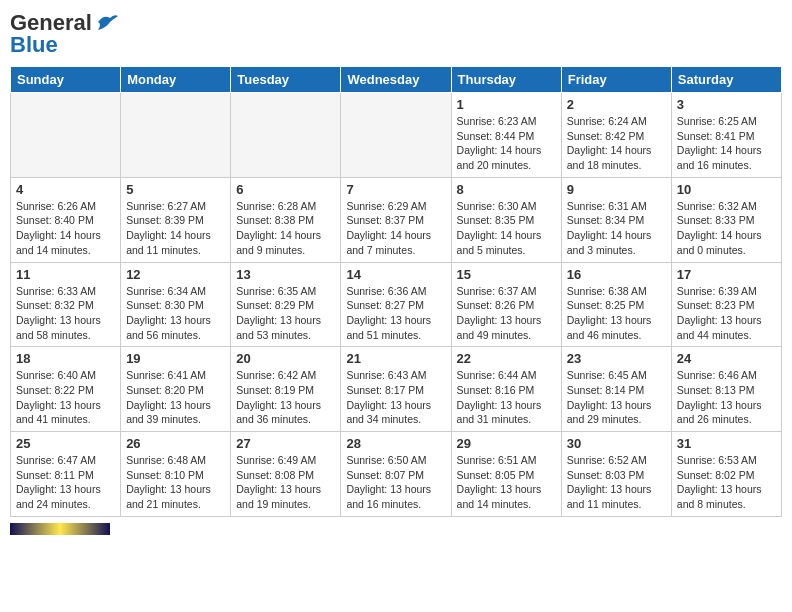 Image resolution: width=792 pixels, height=612 pixels. I want to click on calendar-day-cell: 1Sunrise: 6:23 AM Sunset: 8:44 PM Daylig…, so click(506, 136).